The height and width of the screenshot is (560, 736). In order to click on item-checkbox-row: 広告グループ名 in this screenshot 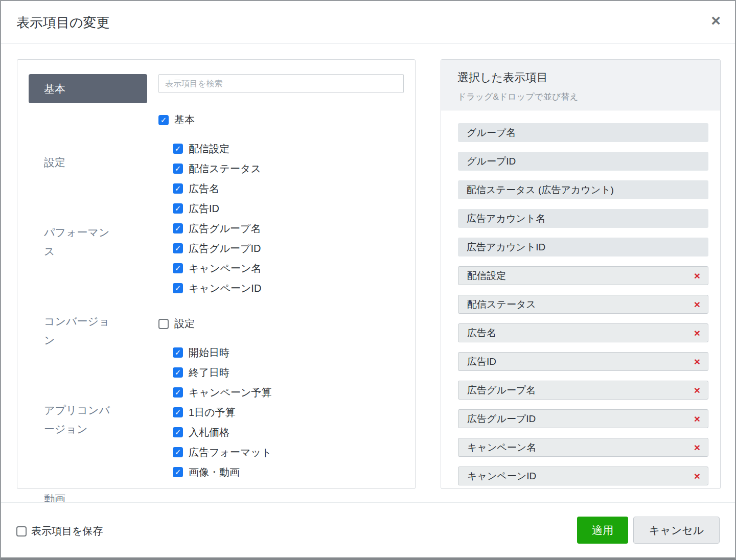, I will do `click(288, 228)`.